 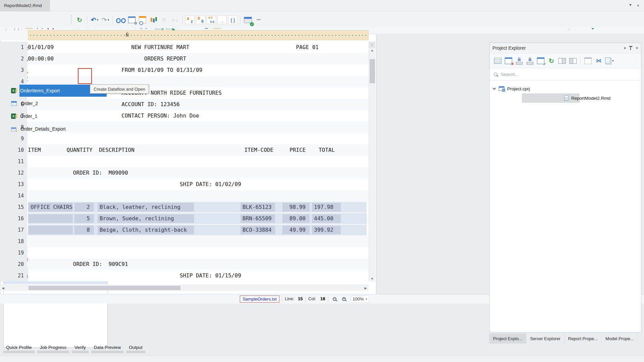 What do you see at coordinates (107, 350) in the screenshot?
I see `dock-tab-data-preview: Data Preview` at bounding box center [107, 350].